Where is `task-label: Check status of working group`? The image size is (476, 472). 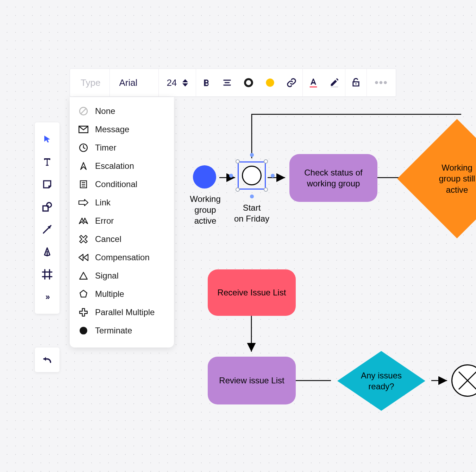
task-label: Check status of working group is located at coordinates (333, 178).